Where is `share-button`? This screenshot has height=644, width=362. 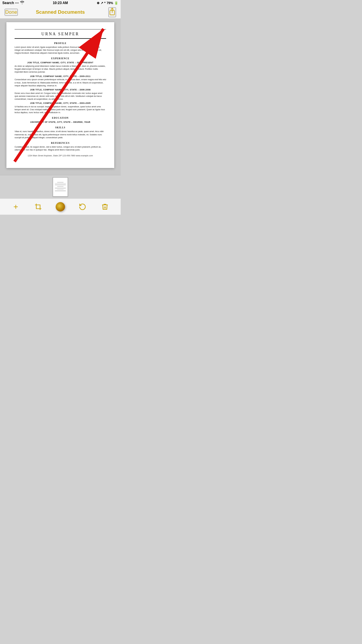
share-button is located at coordinates (112, 12).